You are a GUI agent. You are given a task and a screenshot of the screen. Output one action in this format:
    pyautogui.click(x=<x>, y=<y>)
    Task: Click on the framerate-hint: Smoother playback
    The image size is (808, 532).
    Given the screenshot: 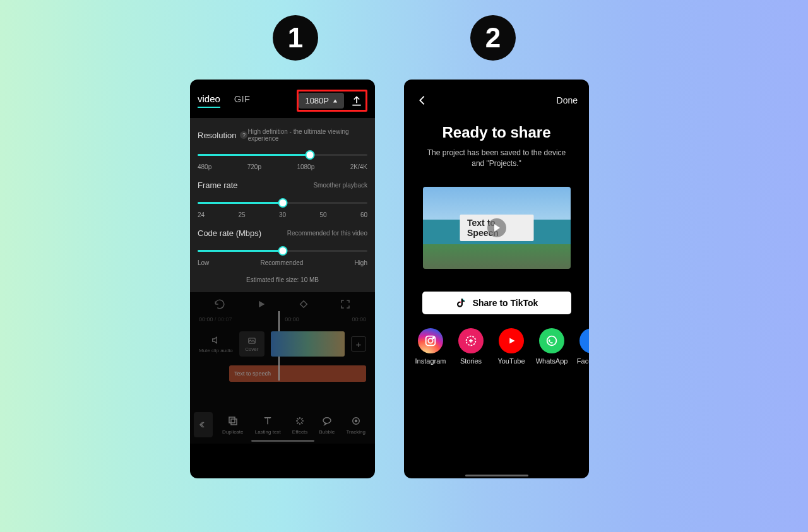 What is the action you would take?
    pyautogui.click(x=340, y=186)
    